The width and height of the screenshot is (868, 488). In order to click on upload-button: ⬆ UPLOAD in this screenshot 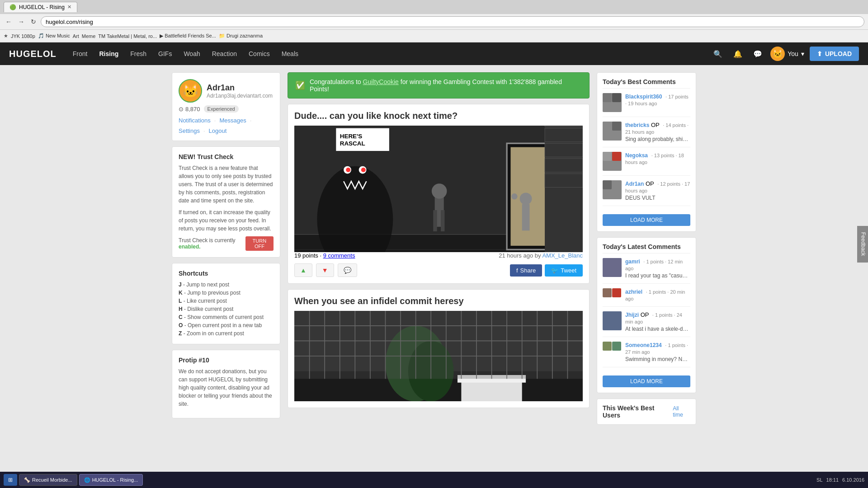, I will do `click(835, 54)`.